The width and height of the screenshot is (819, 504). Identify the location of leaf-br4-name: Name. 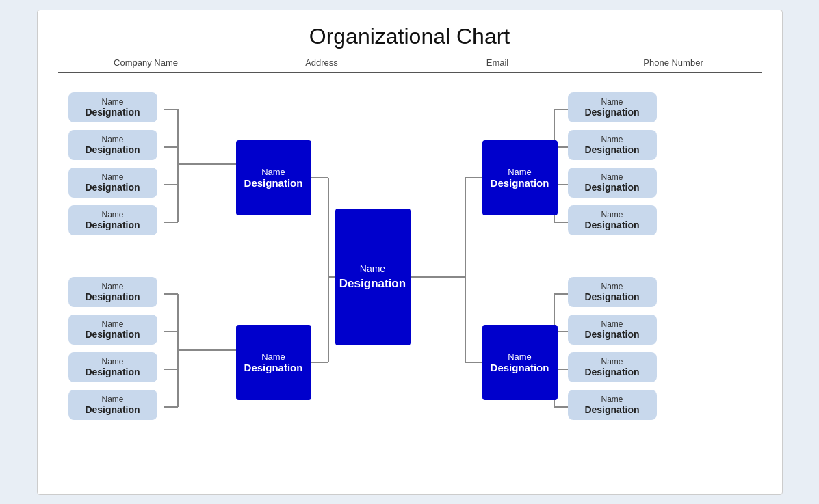
(612, 399).